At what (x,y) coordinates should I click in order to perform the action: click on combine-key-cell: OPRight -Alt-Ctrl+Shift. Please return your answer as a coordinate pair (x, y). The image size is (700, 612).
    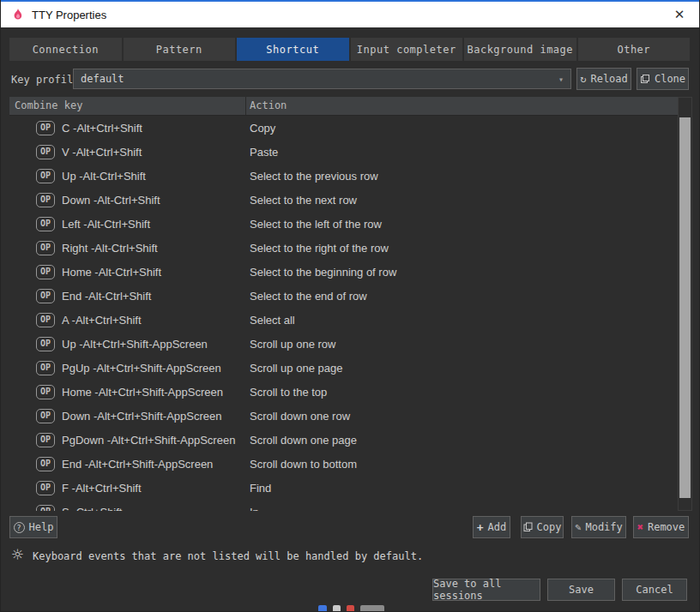
    Looking at the image, I should click on (127, 249).